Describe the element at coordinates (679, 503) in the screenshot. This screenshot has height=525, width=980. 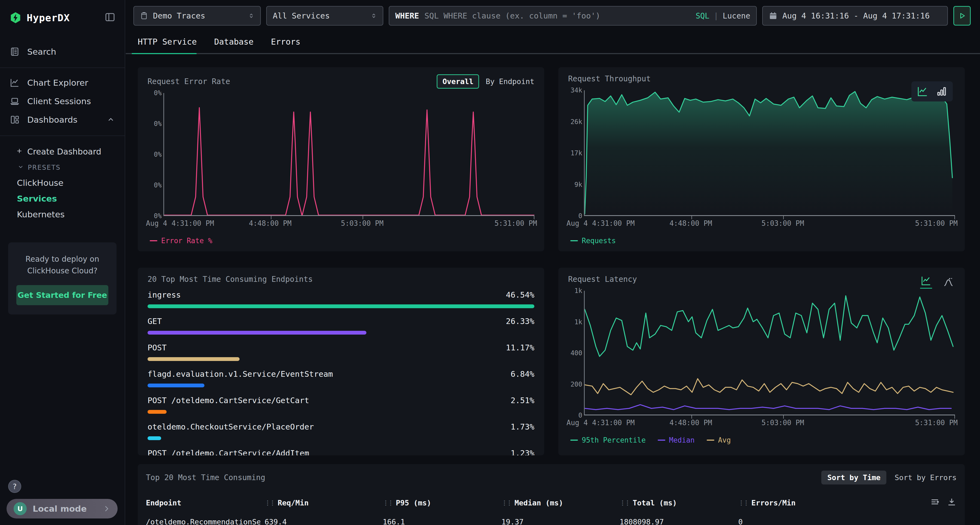
I see `column-header-total: ⋮⋮ Total (ms)` at that location.